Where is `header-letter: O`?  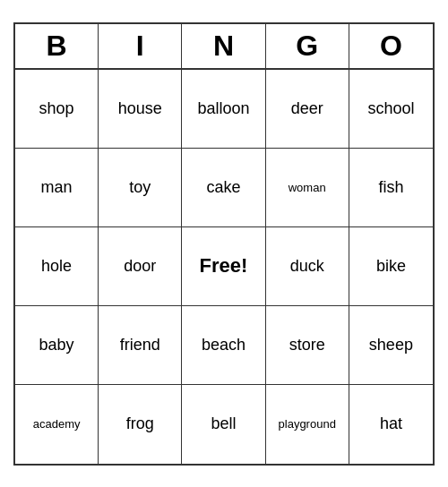 header-letter: O is located at coordinates (391, 47).